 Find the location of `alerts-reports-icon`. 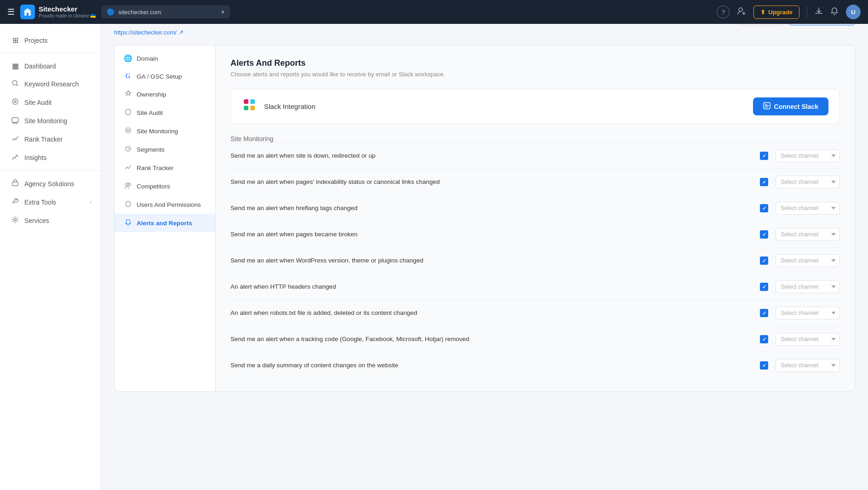

alerts-reports-icon is located at coordinates (128, 223).